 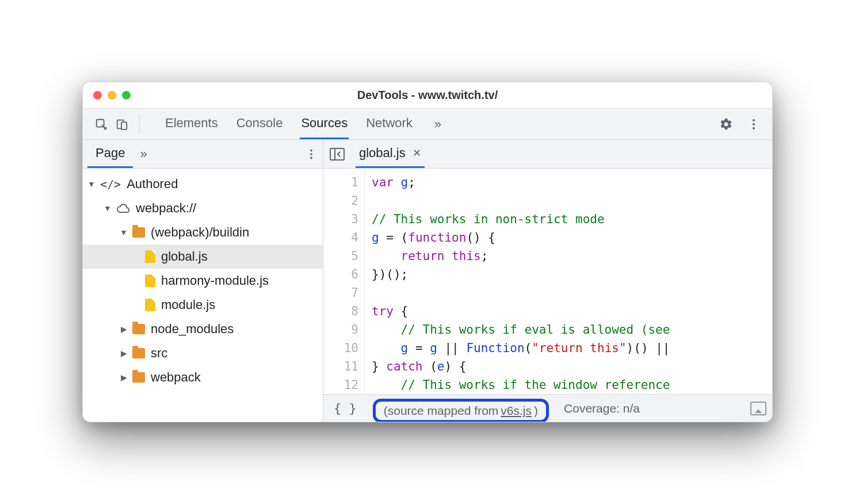 I want to click on more-tabs-button: », so click(x=438, y=124).